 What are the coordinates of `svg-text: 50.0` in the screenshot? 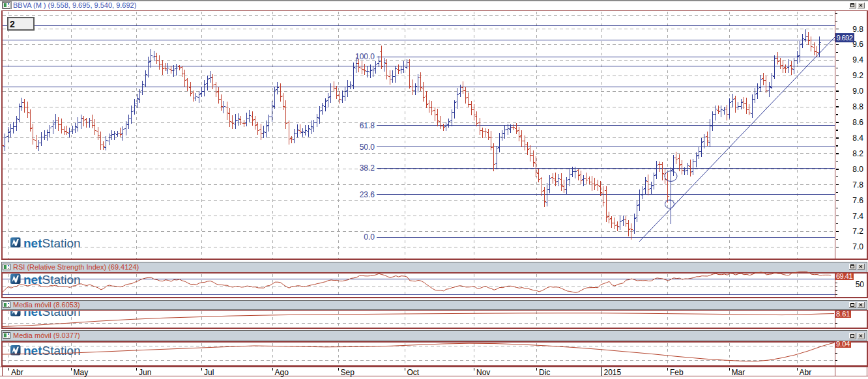 It's located at (368, 147).